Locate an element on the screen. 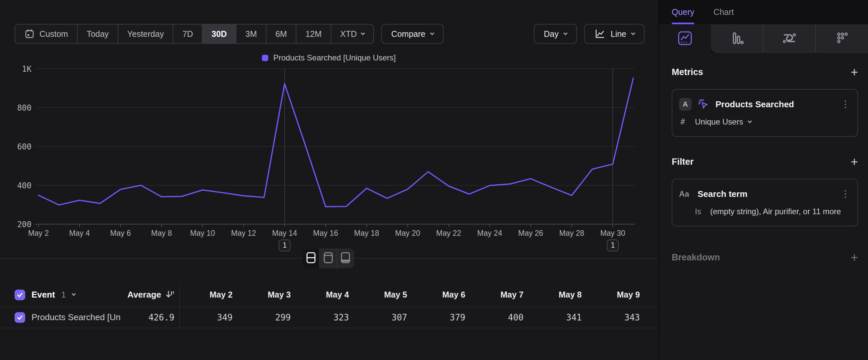  x-tick-label: May 8 is located at coordinates (162, 233).